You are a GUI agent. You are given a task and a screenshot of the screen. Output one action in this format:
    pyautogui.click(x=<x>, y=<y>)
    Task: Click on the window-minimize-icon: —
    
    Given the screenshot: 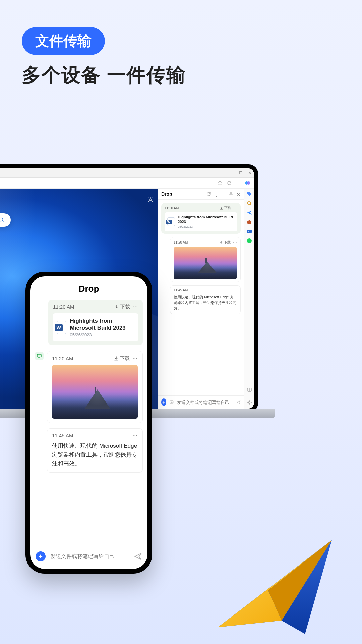 What is the action you would take?
    pyautogui.click(x=232, y=173)
    